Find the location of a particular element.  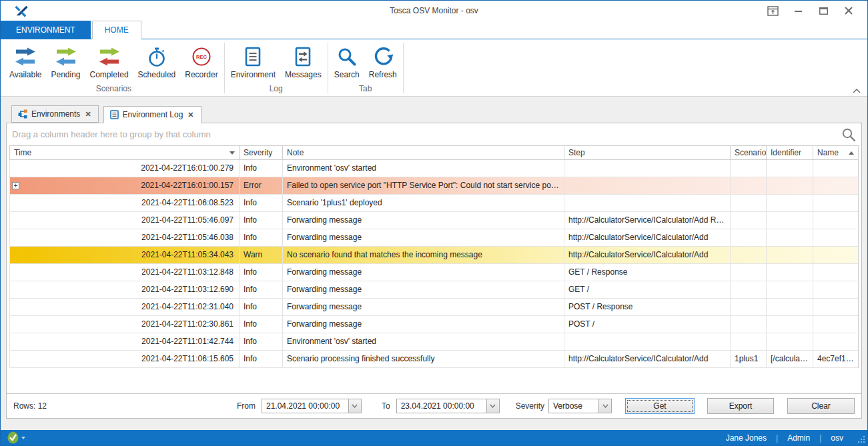

status-user: Jane Jones is located at coordinates (746, 438).